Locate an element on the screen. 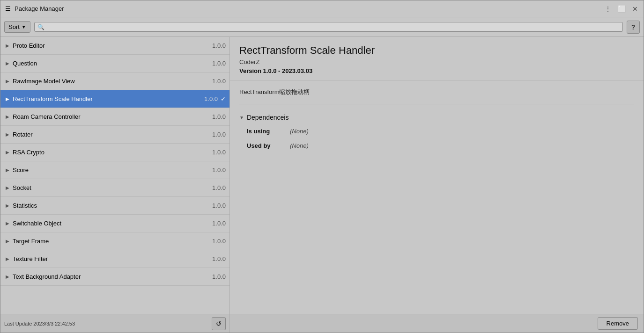 The width and height of the screenshot is (644, 333). is-using-label: Is using is located at coordinates (266, 131).